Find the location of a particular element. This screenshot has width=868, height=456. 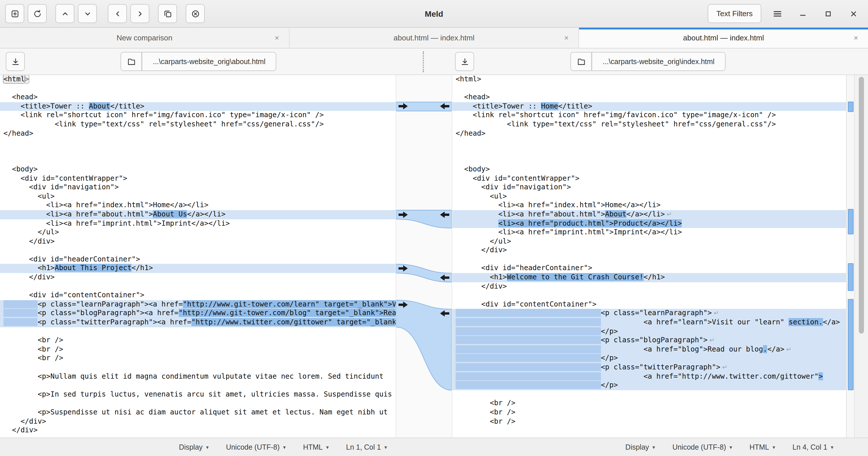

diff-overview-map is located at coordinates (850, 256).